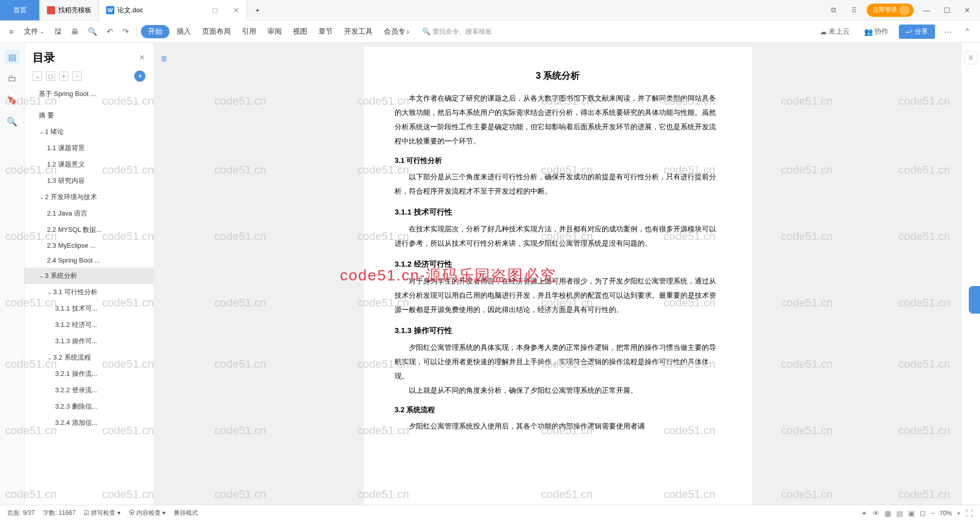 Image resolution: width=980 pixels, height=521 pixels. Describe the element at coordinates (876, 32) in the screenshot. I see `coop-button: 👥 协作` at that location.